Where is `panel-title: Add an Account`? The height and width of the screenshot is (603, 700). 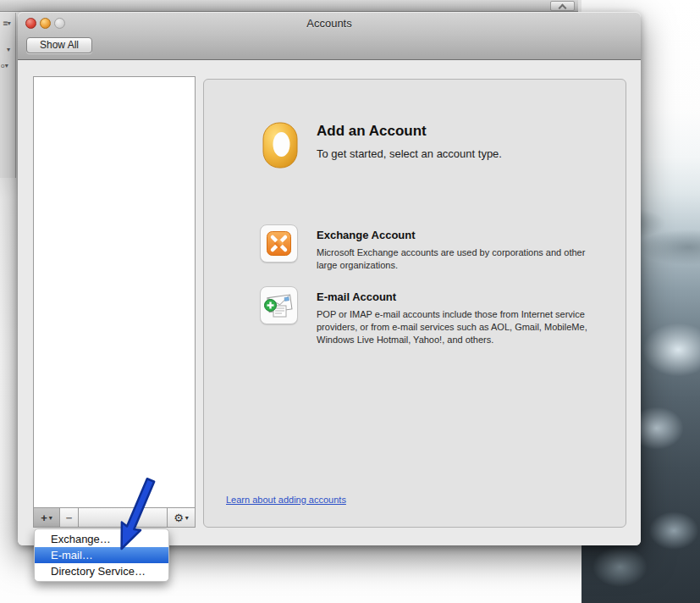
panel-title: Add an Account is located at coordinates (410, 131).